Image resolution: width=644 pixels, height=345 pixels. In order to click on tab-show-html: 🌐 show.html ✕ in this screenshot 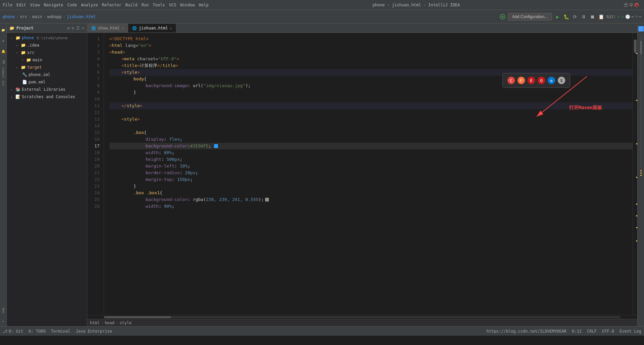, I will do `click(108, 28)`.